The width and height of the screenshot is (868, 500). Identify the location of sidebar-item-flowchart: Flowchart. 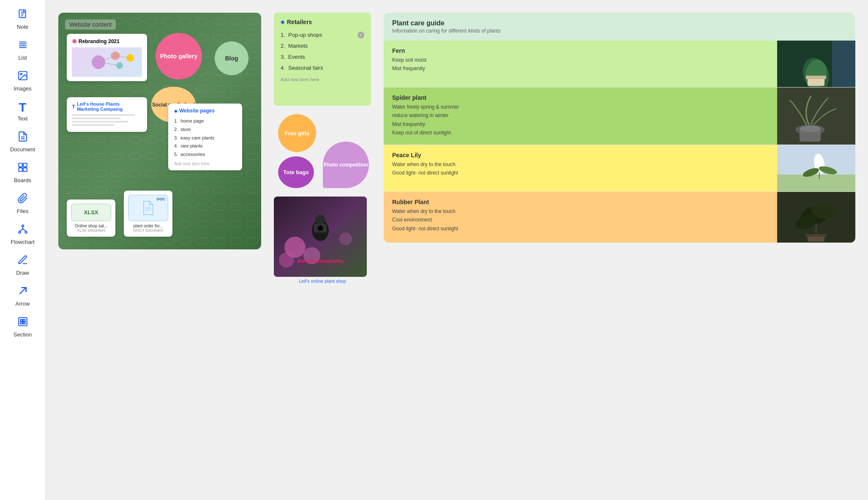
(23, 234).